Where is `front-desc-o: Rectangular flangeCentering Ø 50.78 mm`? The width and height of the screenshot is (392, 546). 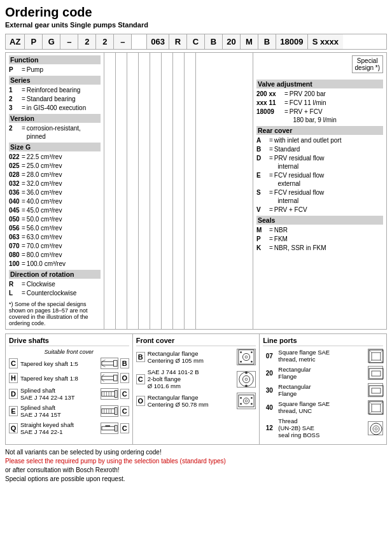 front-desc-o: Rectangular flangeCentering Ø 50.78 mm is located at coordinates (191, 401).